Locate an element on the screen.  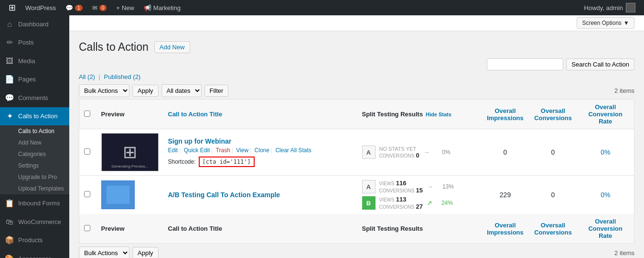
dates-select: All dates is located at coordinates (182, 91).